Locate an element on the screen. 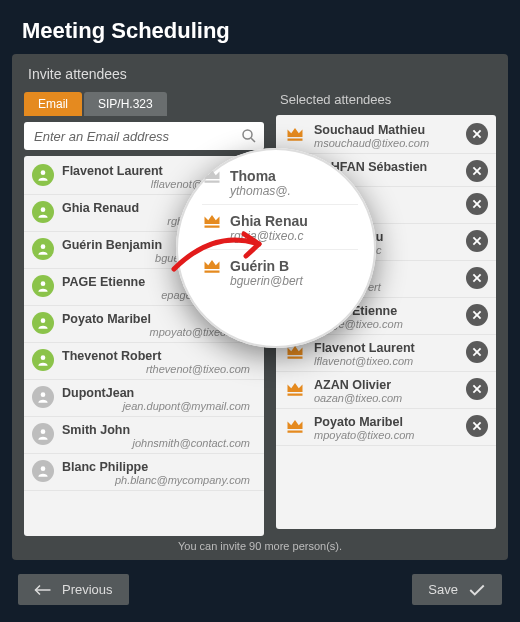 Image resolution: width=520 pixels, height=622 pixels. contact-name: Smith John is located at coordinates (159, 430).